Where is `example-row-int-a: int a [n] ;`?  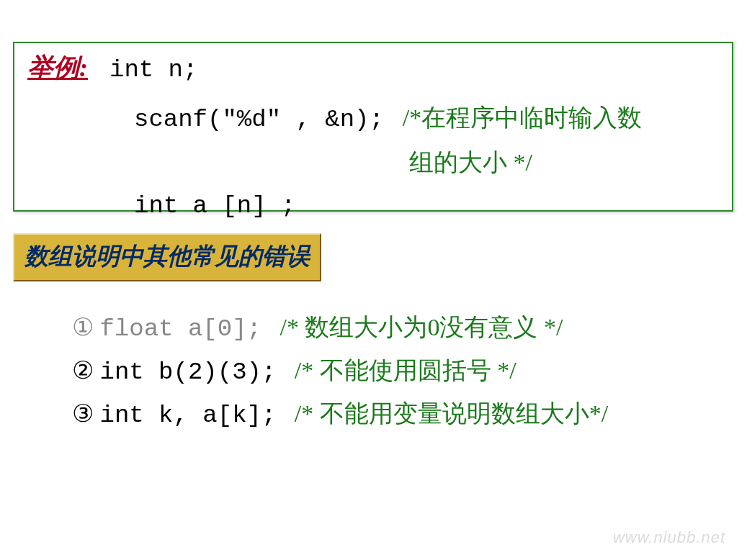 example-row-int-a: int a [n] ; is located at coordinates (426, 206).